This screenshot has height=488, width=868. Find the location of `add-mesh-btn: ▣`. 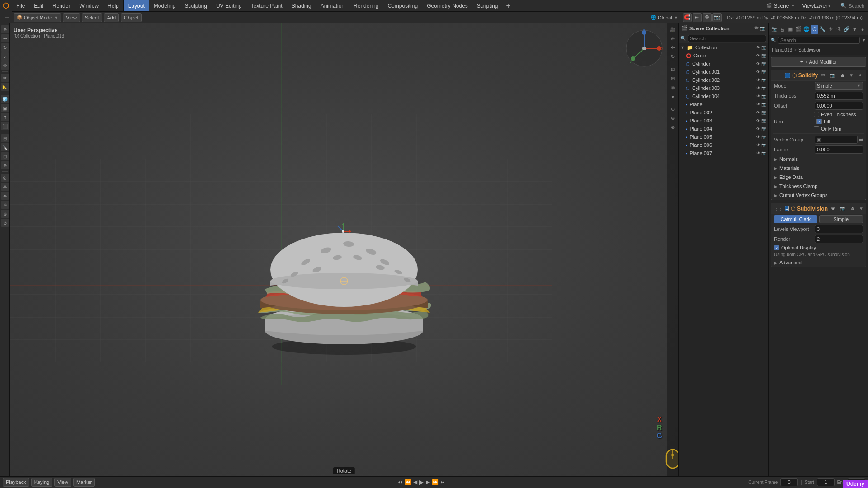

add-mesh-btn: ▣ is located at coordinates (5, 108).